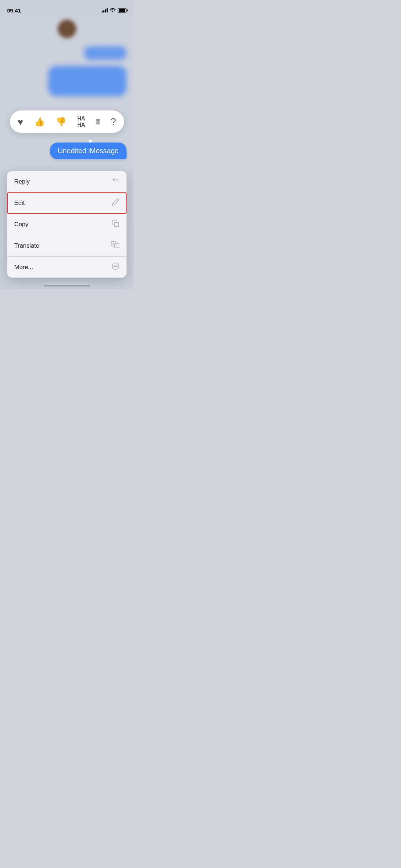 This screenshot has width=401, height=868. Describe the element at coordinates (117, 247) in the screenshot. I see `svg-text: 文` at that location.